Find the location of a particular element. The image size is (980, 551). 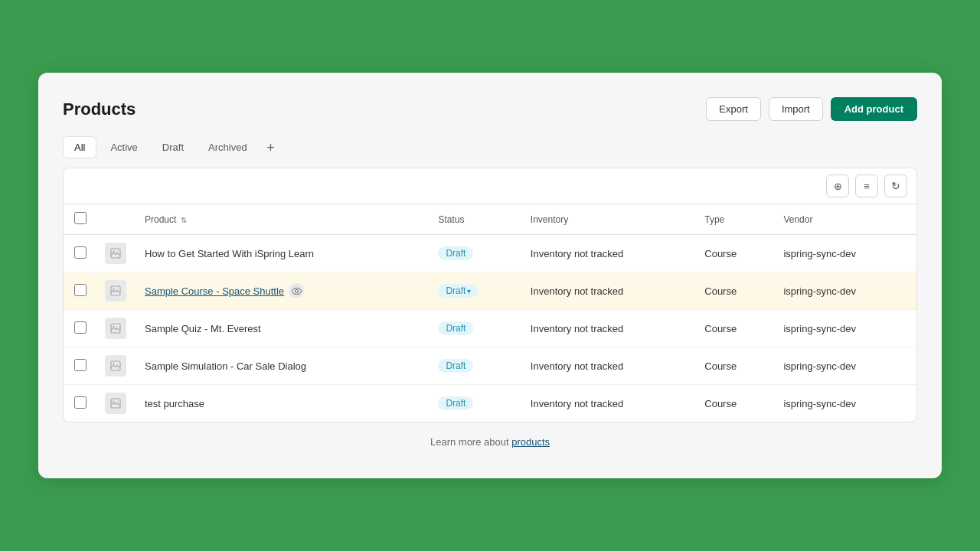

search-filter-button: ⊕ is located at coordinates (838, 186).